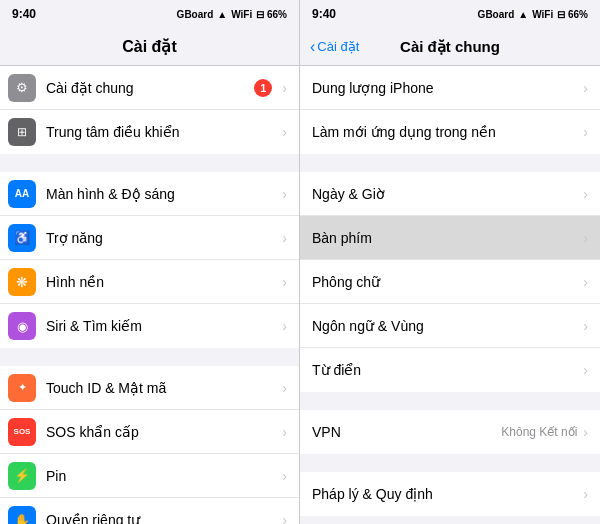 The width and height of the screenshot is (600, 524). What do you see at coordinates (22, 238) in the screenshot?
I see `tro-nang-icon: ♿` at bounding box center [22, 238].